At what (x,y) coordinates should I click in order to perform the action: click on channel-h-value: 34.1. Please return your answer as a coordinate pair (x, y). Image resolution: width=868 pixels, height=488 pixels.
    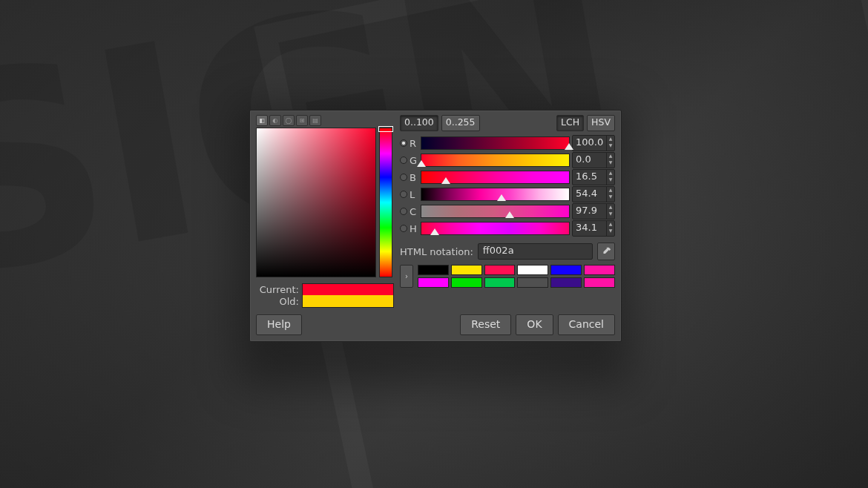
    Looking at the image, I should click on (589, 228).